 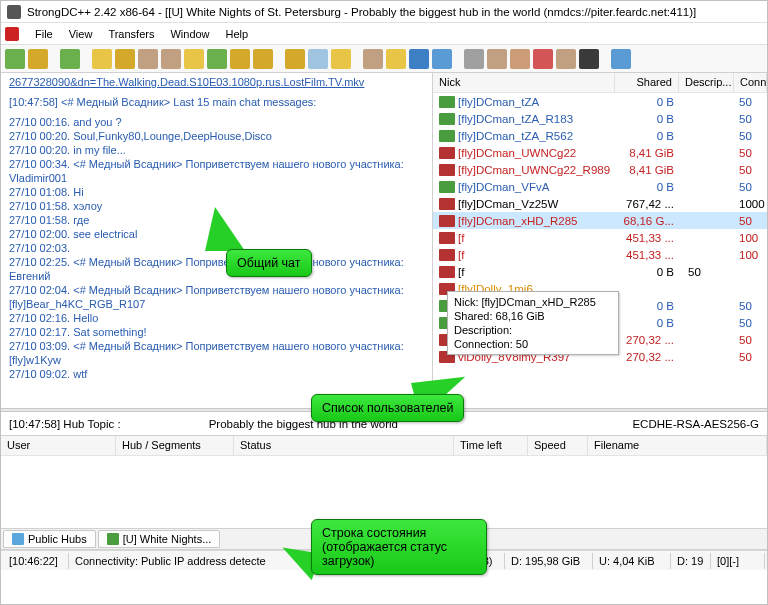 I want to click on col-status: Status, so click(x=344, y=446).